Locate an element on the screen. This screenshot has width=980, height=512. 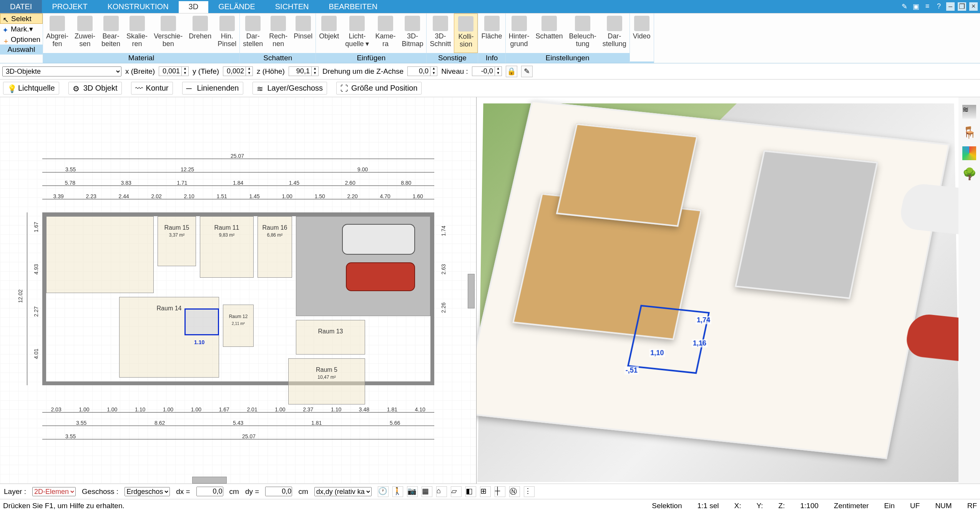
wand-icon: ✎ is located at coordinates (904, 7).